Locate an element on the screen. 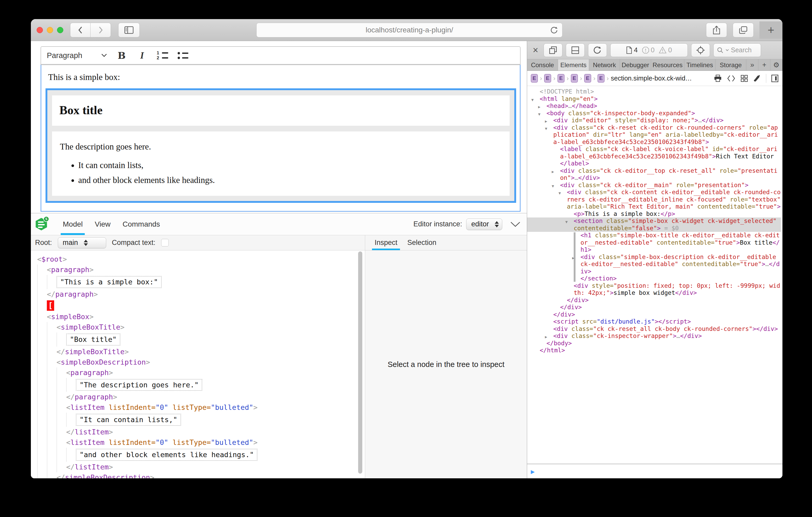 Image resolution: width=812 pixels, height=517 pixels. console-prompt: ▸ is located at coordinates (655, 471).